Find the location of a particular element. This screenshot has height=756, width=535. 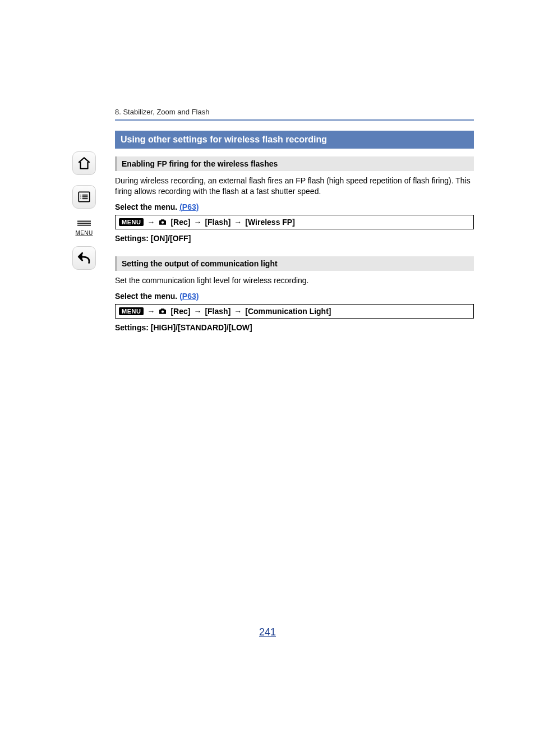

list-icon is located at coordinates (84, 197).